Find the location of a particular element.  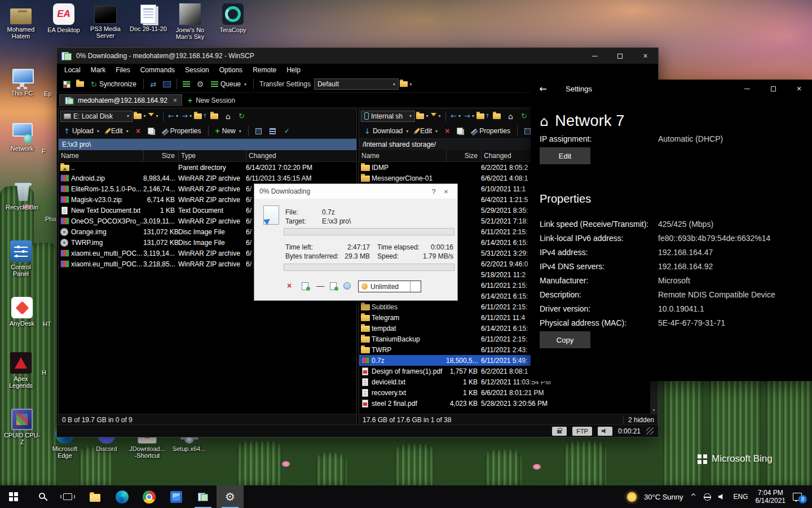

desktop-icon-recycle-bin: Recycle Bin is located at coordinates (22, 195).